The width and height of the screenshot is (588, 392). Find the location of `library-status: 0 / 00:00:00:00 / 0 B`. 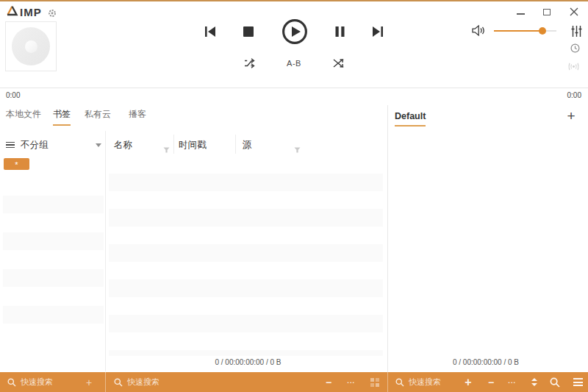

library-status: 0 / 00:00:00:00 / 0 B is located at coordinates (248, 362).